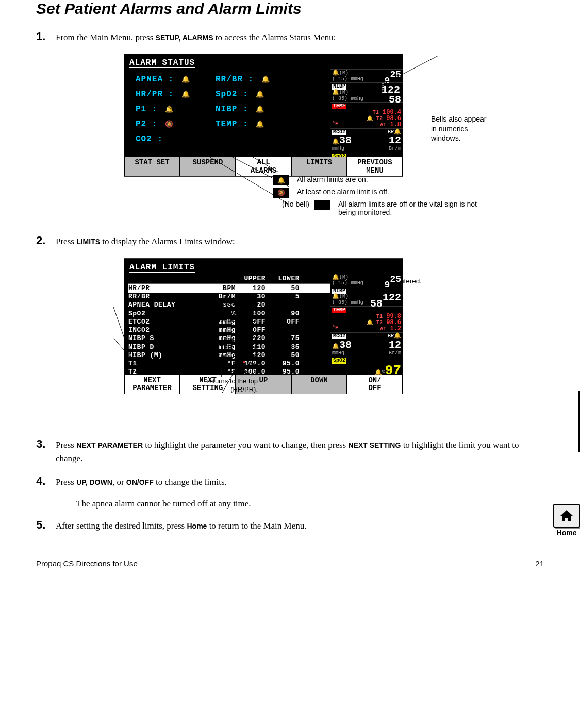 The width and height of the screenshot is (580, 728). What do you see at coordinates (263, 327) in the screenshot?
I see `alarm-limits-screen: ALARM LIMITS UPPERLOWER HR/PRBPM12050RR/…` at bounding box center [263, 327].